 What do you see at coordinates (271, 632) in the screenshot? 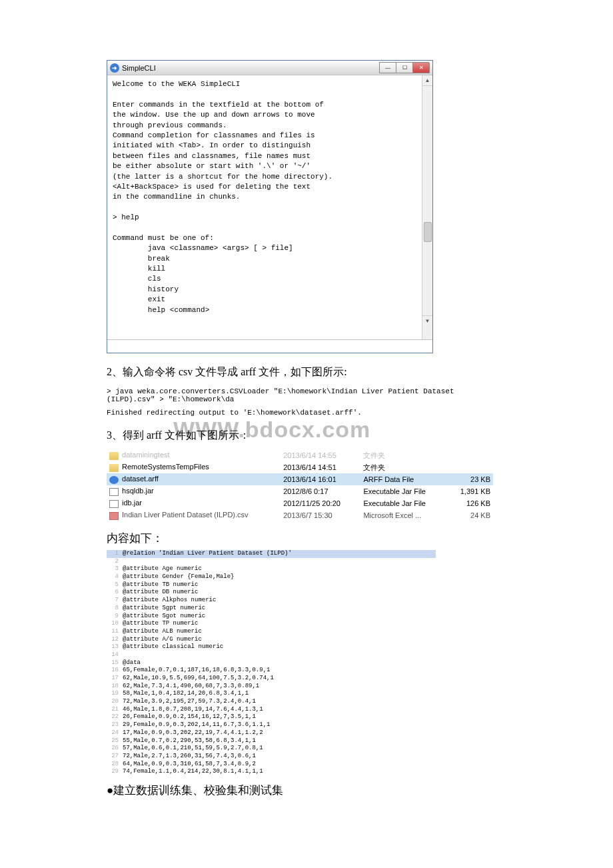
I see `arff-line: 11@attribute ALB numeric` at bounding box center [271, 632].